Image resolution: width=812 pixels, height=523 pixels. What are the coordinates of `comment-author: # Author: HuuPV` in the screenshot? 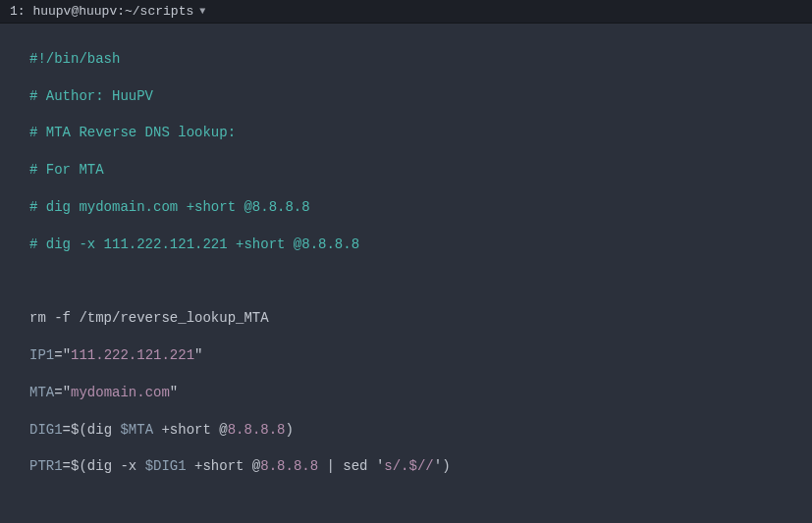 It's located at (91, 96).